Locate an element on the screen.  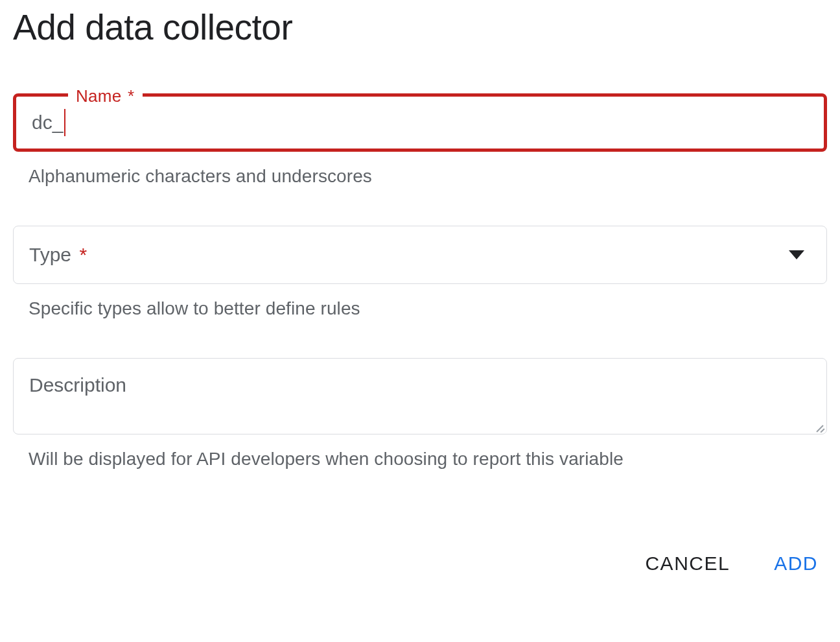
name-prefix: dc_ is located at coordinates (47, 123).